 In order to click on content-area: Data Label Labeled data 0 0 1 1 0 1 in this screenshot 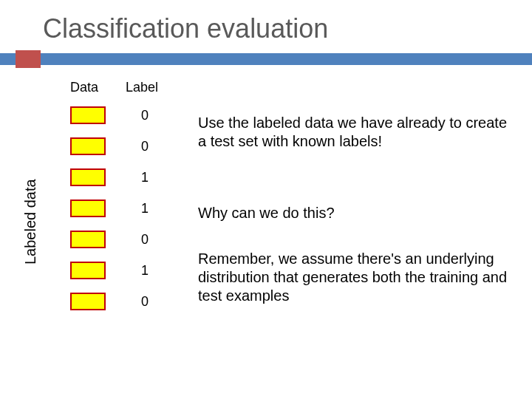, I will do `click(266, 72)`.